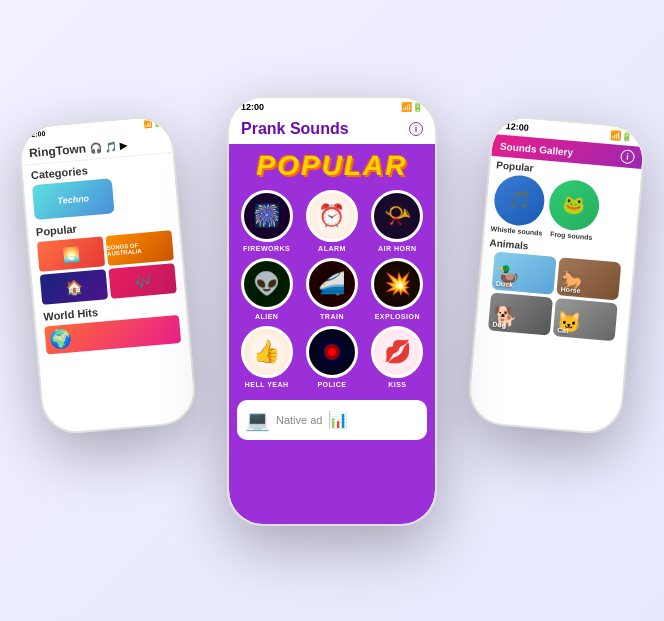 The width and height of the screenshot is (664, 621). What do you see at coordinates (295, 129) in the screenshot?
I see `center-app-title: Prank Sounds` at bounding box center [295, 129].